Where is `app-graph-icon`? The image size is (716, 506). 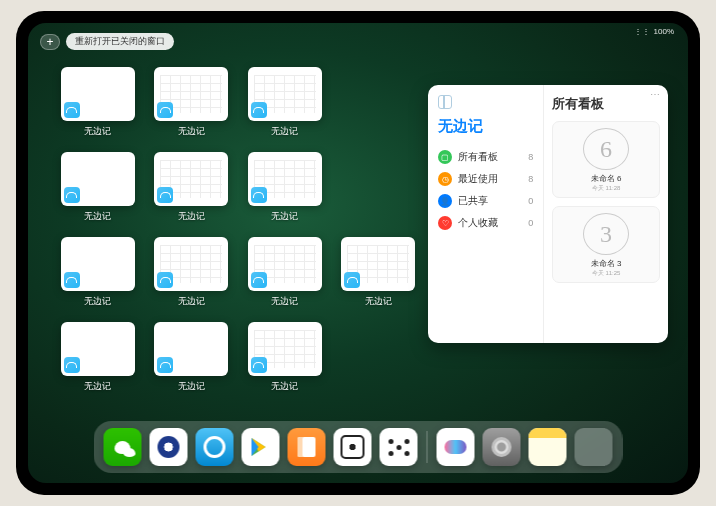 app-graph-icon is located at coordinates (399, 447).